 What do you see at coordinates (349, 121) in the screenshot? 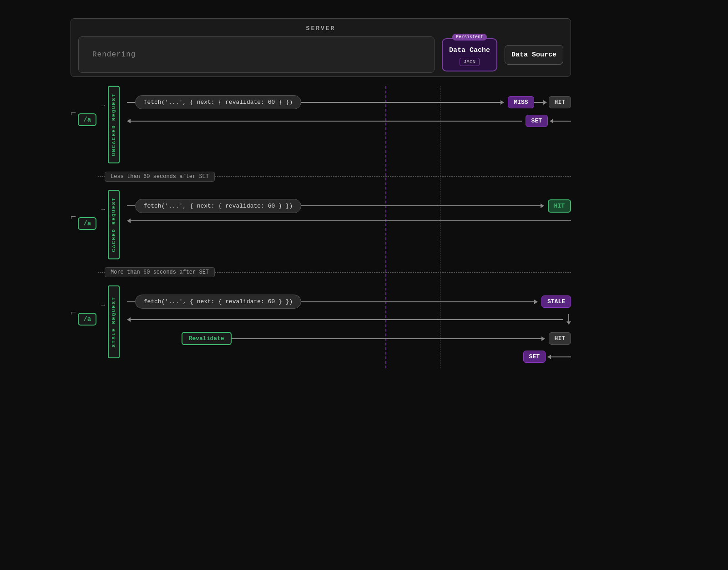
I see `uncached-set-row: SET` at bounding box center [349, 121].